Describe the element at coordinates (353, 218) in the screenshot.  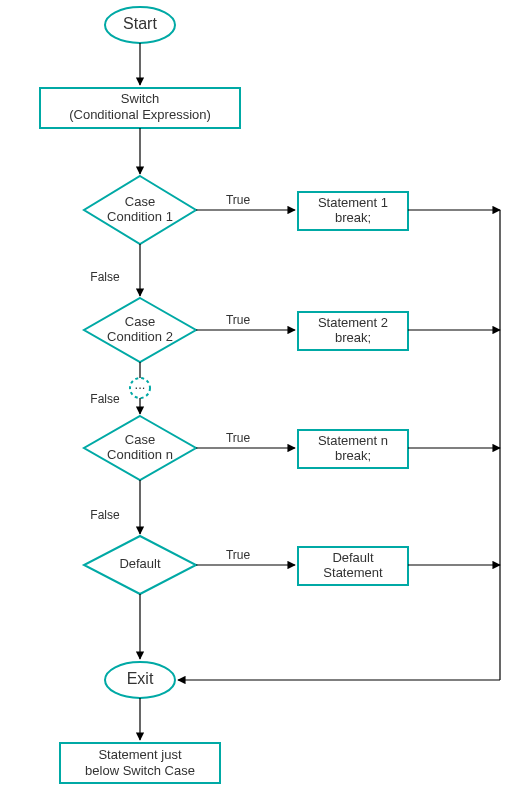
I see `stmt1-label-2: break;` at that location.